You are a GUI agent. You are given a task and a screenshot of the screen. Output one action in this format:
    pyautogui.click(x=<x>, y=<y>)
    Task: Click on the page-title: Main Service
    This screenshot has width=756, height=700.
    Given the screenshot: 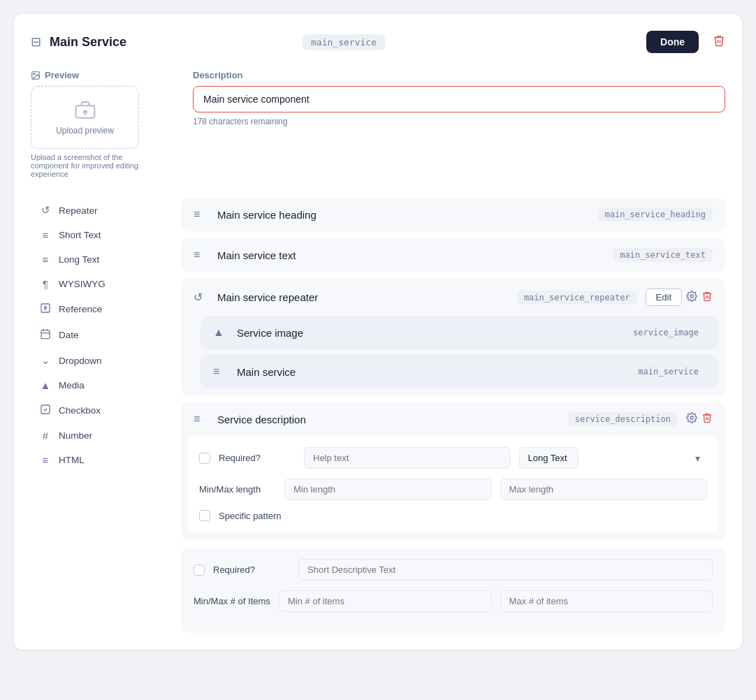 What is the action you would take?
    pyautogui.click(x=172, y=42)
    